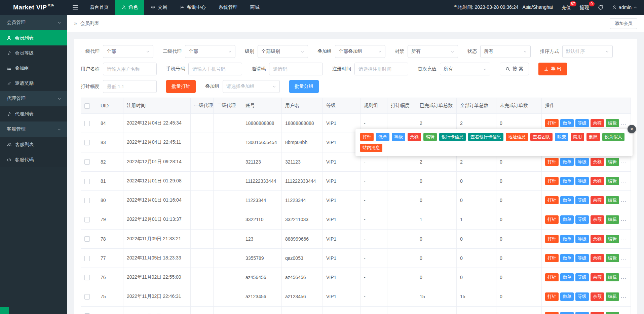 This screenshot has width=644, height=314. What do you see at coordinates (465, 69) in the screenshot?
I see `first-recharge-select: 所有` at bounding box center [465, 69].